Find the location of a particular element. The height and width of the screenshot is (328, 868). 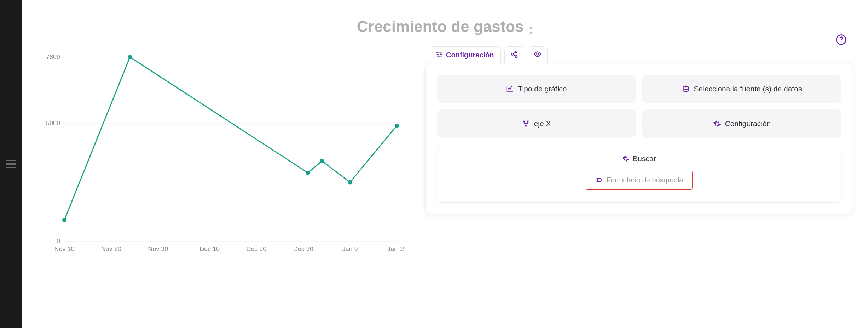

branch-icon is located at coordinates (526, 124).